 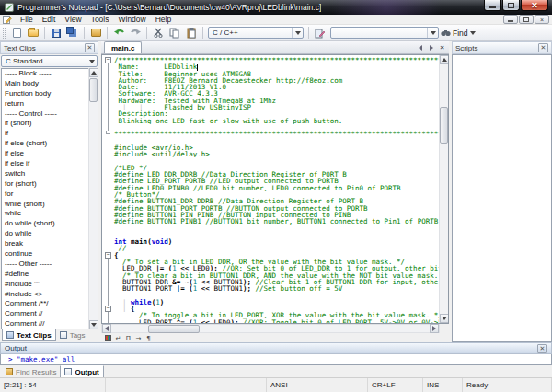 What do you see at coordinates (73, 33) in the screenshot?
I see `save-all-button` at bounding box center [73, 33].